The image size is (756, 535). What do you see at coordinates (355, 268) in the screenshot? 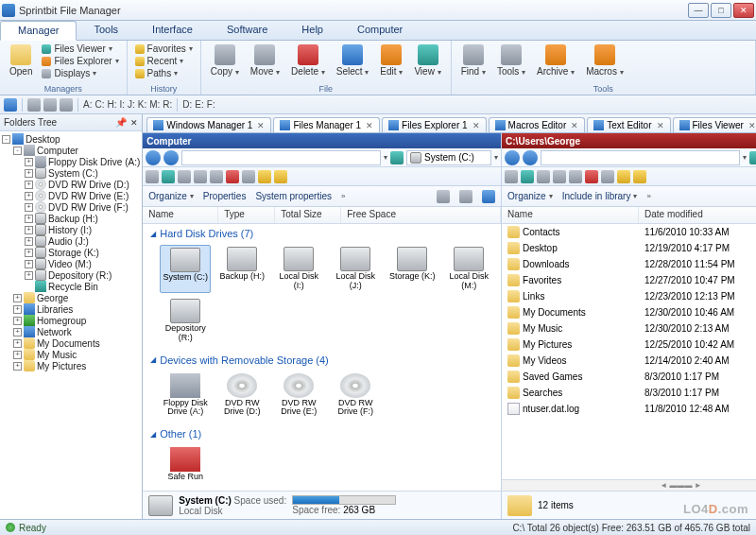
I see `drive-item: Local Disk (J:)` at bounding box center [355, 268].